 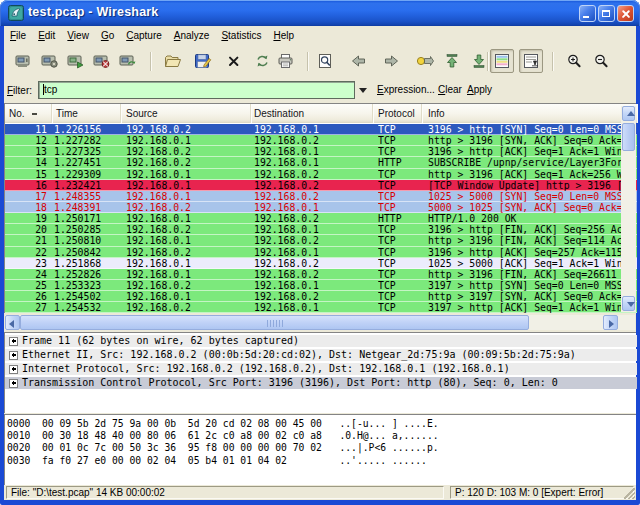 What do you see at coordinates (321, 252) in the screenshot?
I see `packet-row: 22 1.250842 192.168.0.2 192.168.0.1 TCP …` at bounding box center [321, 252].